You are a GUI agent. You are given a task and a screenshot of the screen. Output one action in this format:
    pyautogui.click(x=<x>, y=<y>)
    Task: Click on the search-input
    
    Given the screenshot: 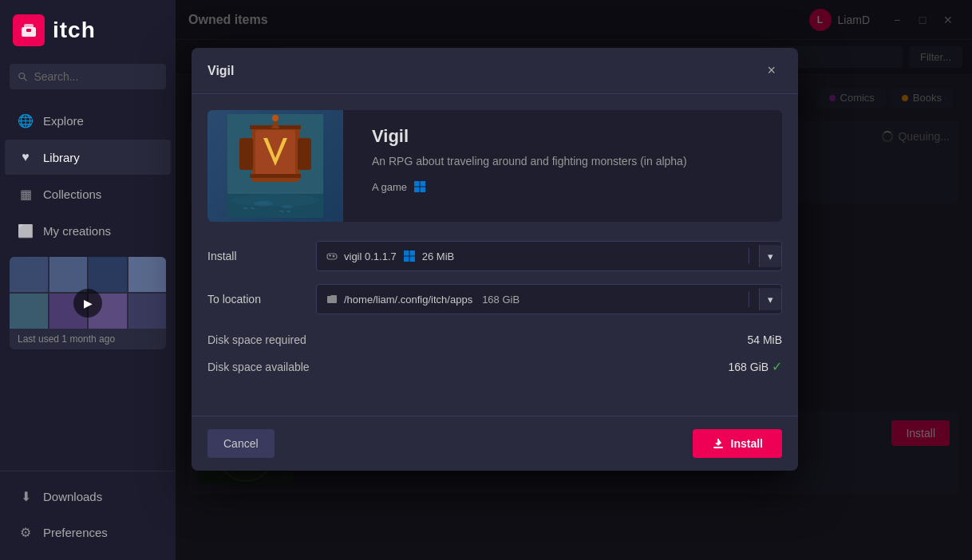 What is the action you would take?
    pyautogui.click(x=96, y=77)
    